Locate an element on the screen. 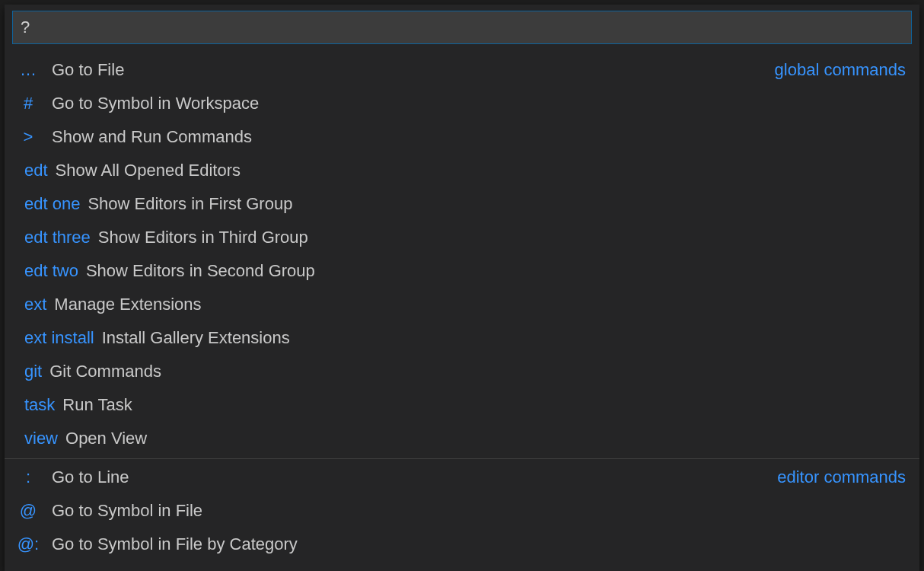 This screenshot has height=571, width=924. quick-open-item: :Go to Lineeditor commands is located at coordinates (462, 477).